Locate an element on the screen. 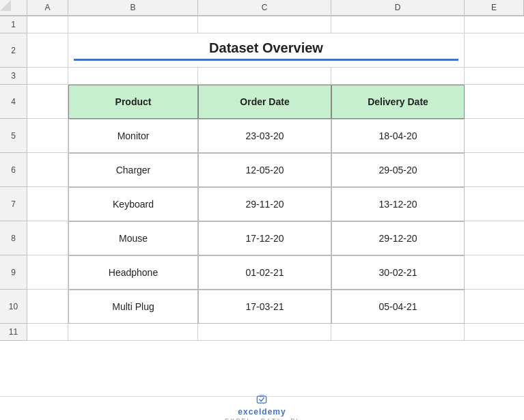 The height and width of the screenshot is (420, 524). row-3: 3 is located at coordinates (262, 76).